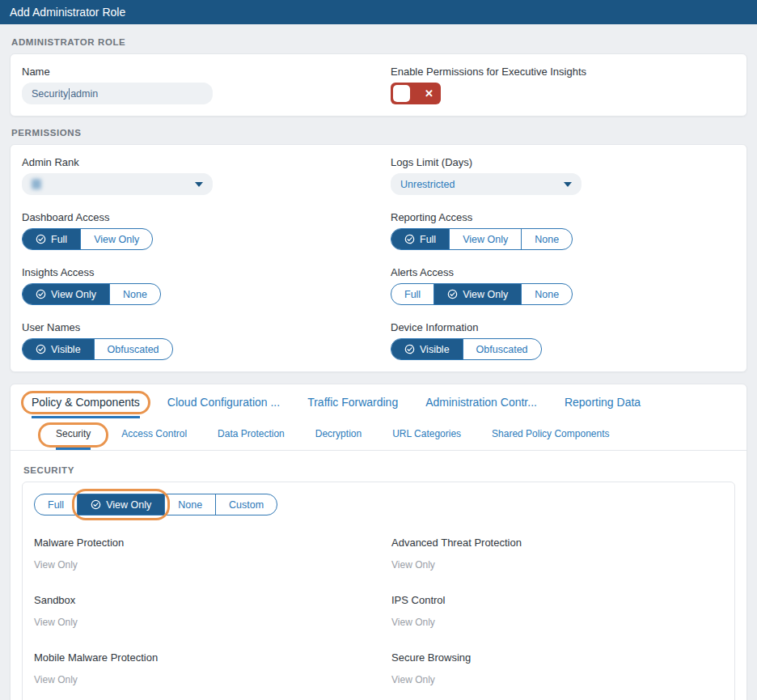 Image resolution: width=757 pixels, height=700 pixels. What do you see at coordinates (86, 407) in the screenshot?
I see `tab-policy-components: Policy & Components` at bounding box center [86, 407].